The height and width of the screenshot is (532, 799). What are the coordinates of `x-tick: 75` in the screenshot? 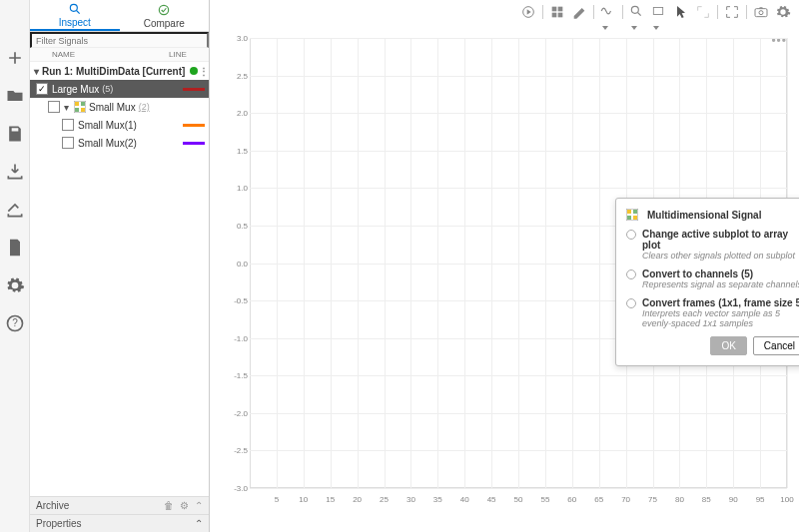 It's located at (653, 499).